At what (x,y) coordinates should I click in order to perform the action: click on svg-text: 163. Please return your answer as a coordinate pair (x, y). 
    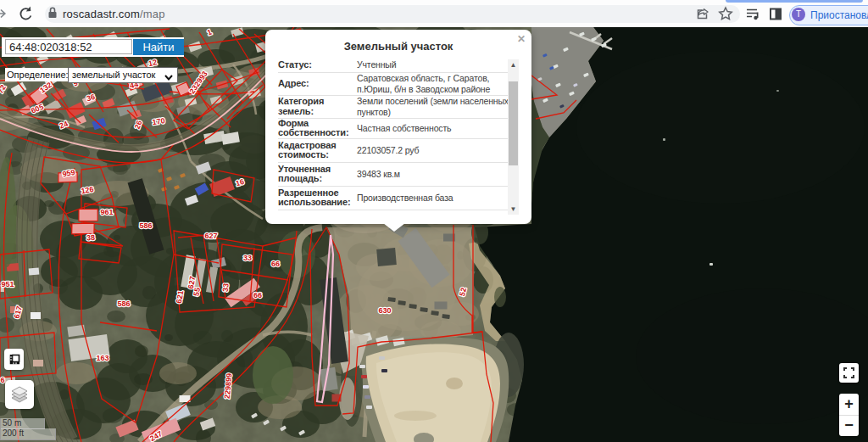
    Looking at the image, I should click on (102, 358).